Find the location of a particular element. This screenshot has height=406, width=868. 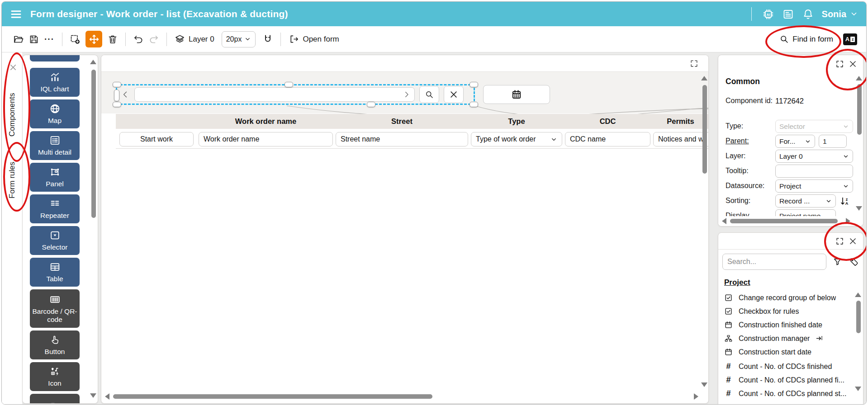

start-work-button: Start work is located at coordinates (157, 139).